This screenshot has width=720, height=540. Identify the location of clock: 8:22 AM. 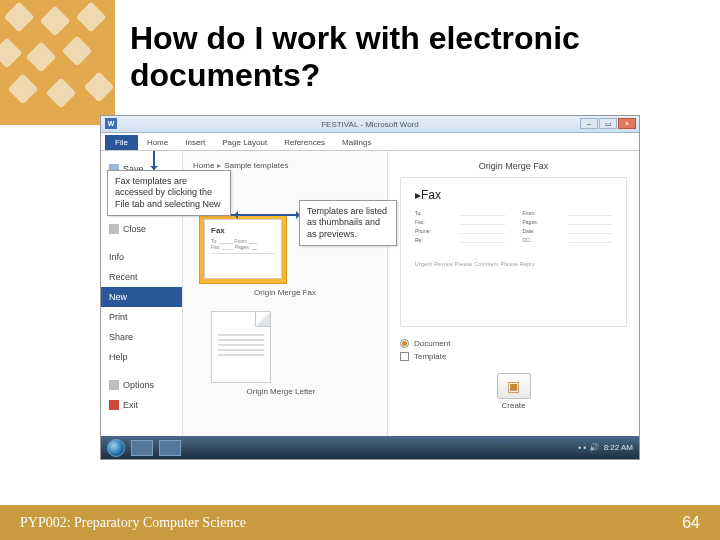
(618, 448).